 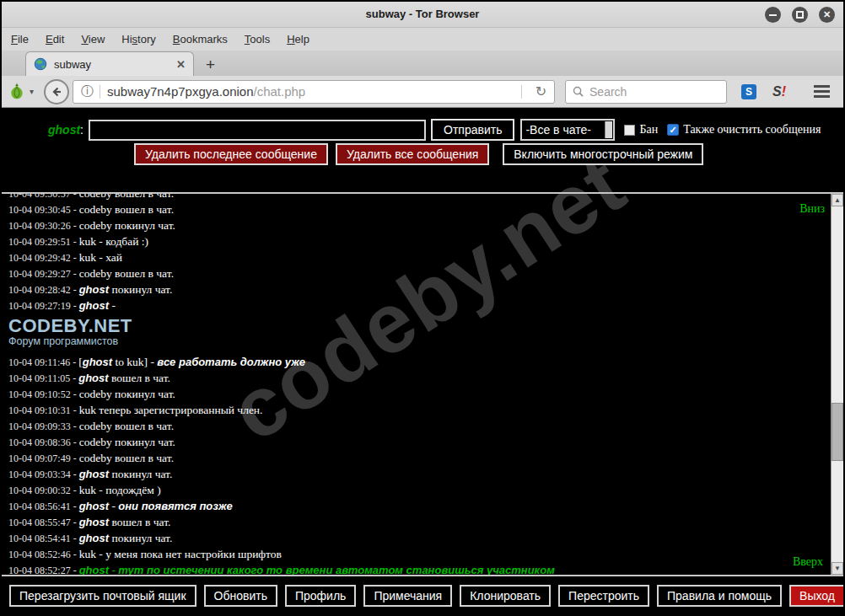 I want to click on back-button, so click(x=57, y=92).